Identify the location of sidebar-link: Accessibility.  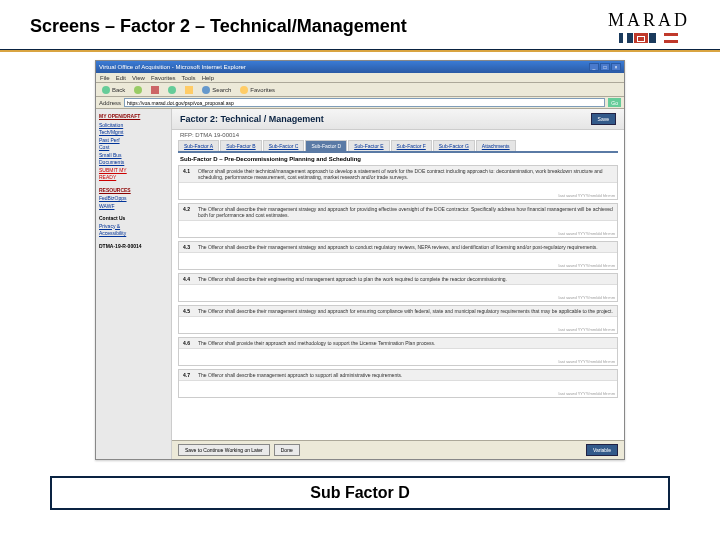
(134, 234).